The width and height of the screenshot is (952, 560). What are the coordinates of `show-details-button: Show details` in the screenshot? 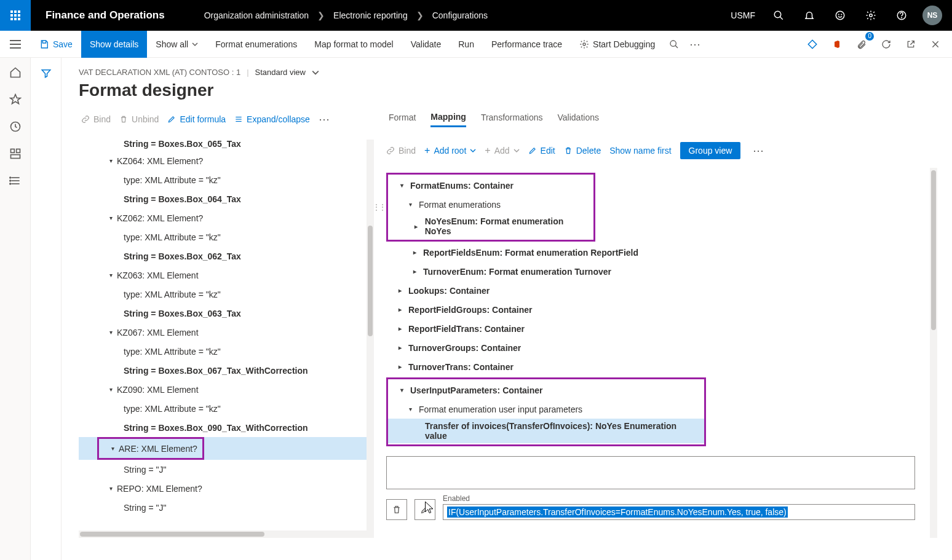 It's located at (114, 44).